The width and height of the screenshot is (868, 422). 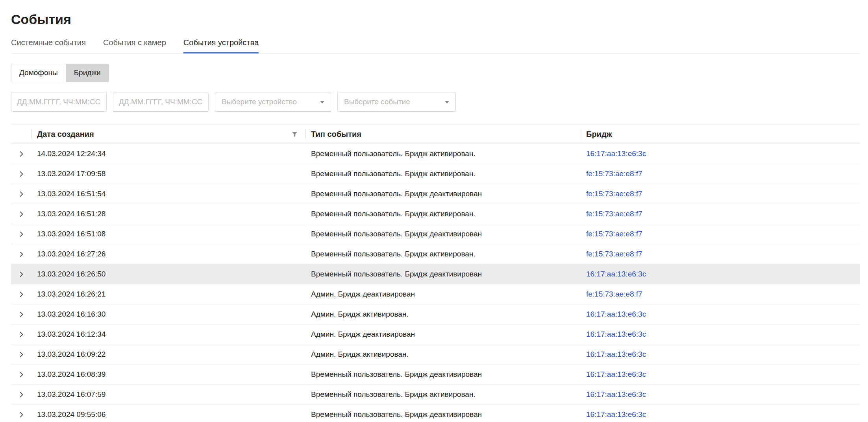 I want to click on row-date: 13.03.2024 16:26:50, so click(x=168, y=274).